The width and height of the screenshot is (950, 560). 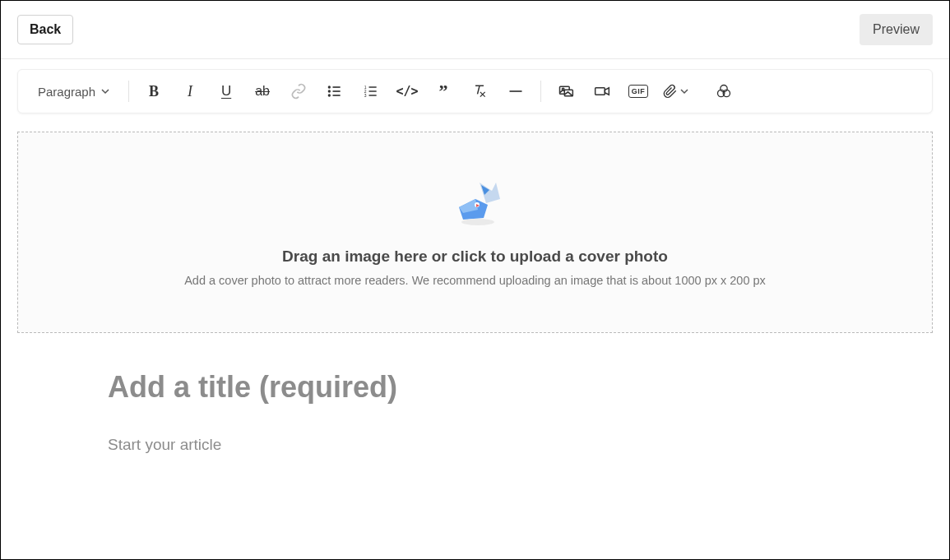 What do you see at coordinates (408, 91) in the screenshot?
I see `code-icon: </>` at bounding box center [408, 91].